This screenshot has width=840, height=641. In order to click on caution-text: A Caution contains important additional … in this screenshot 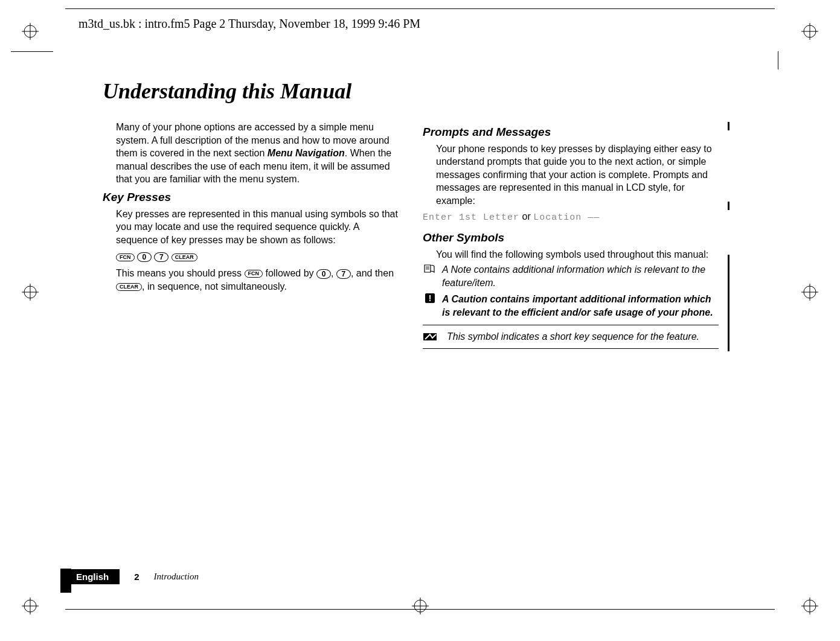, I will do `click(580, 305)`.